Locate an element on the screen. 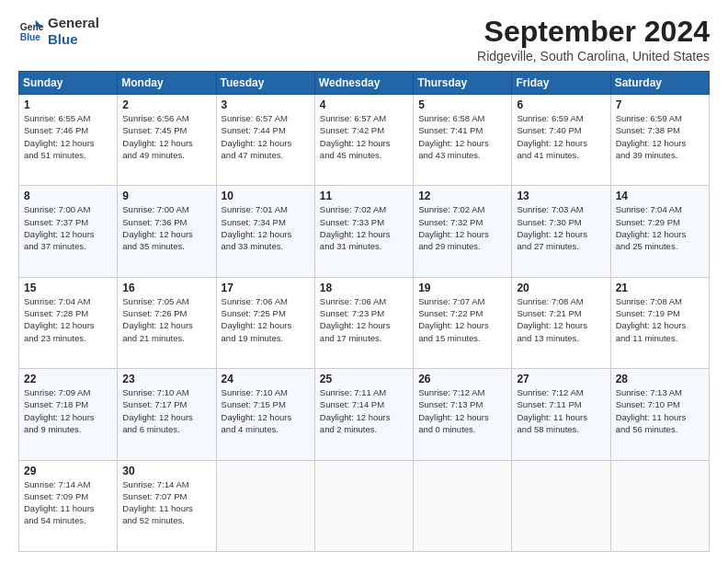 This screenshot has width=728, height=563. location: Ridgeville, South Carolina, United State… is located at coordinates (594, 56).